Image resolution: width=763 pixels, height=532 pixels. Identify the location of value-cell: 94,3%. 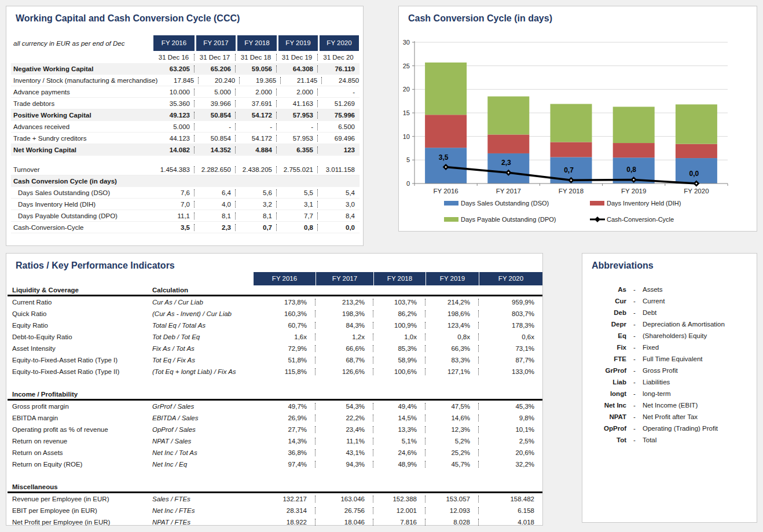
(344, 464).